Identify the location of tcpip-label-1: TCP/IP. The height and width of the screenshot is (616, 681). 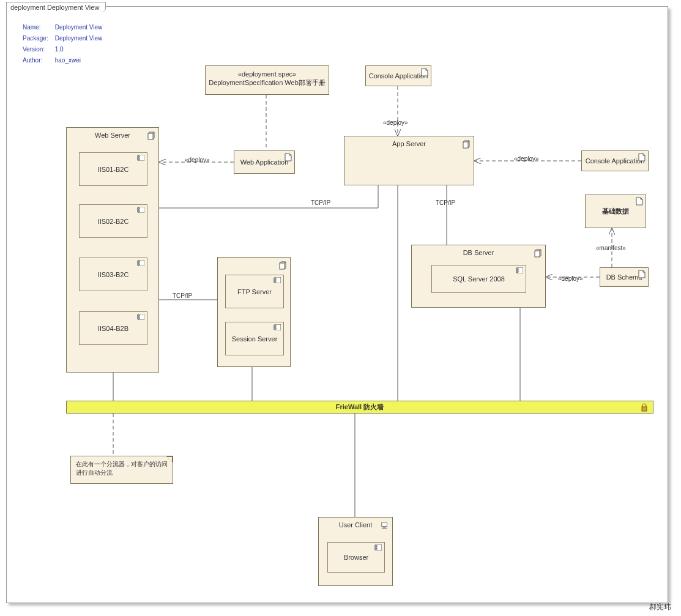
(321, 203).